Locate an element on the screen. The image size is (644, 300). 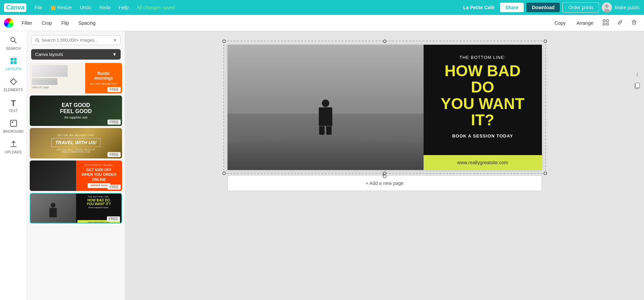
resize-icon: 👑 is located at coordinates (53, 7).